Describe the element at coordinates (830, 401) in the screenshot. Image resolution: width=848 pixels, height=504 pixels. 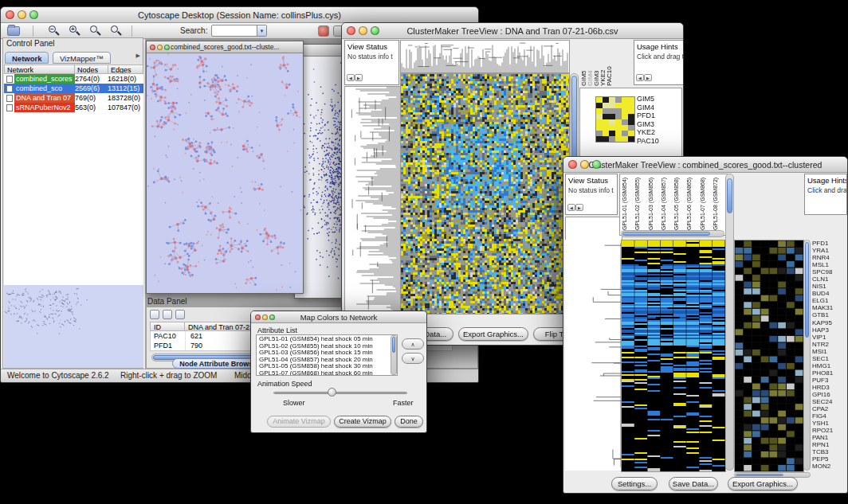
I see `gene-label: SEC24` at that location.